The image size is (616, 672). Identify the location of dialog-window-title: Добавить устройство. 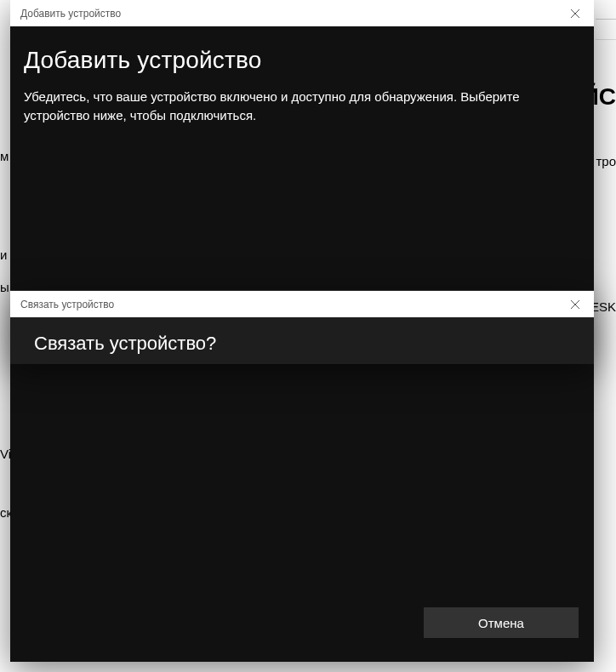
(71, 14).